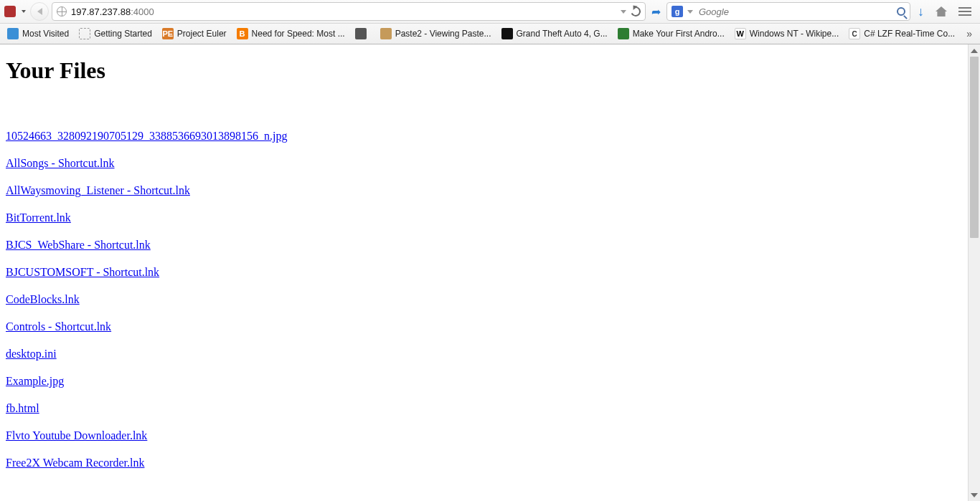 The width and height of the screenshot is (980, 501). I want to click on app-icon, so click(10, 11).